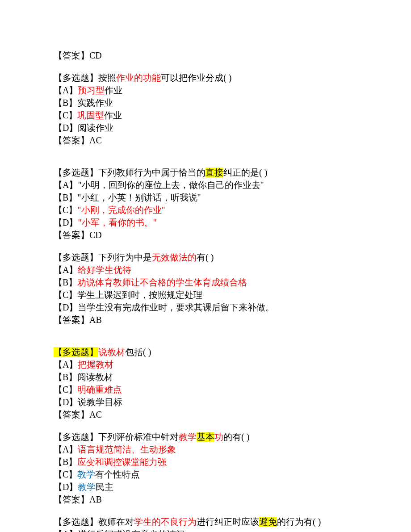 Image resolution: width=411 pixels, height=532 pixels. Describe the element at coordinates (96, 415) in the screenshot. I see `answer-value: AC` at that location.